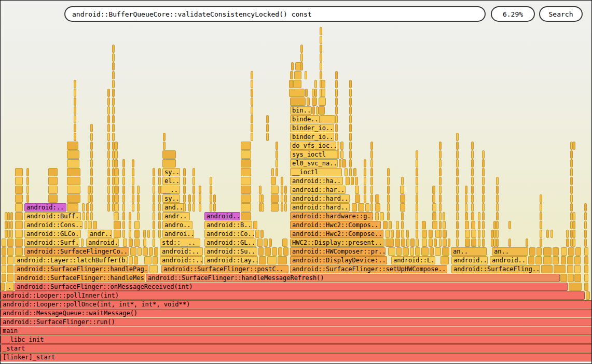 This screenshot has height=364, width=592. What do you see at coordinates (182, 260) in the screenshot?
I see `flame-frame: android::..` at bounding box center [182, 260].